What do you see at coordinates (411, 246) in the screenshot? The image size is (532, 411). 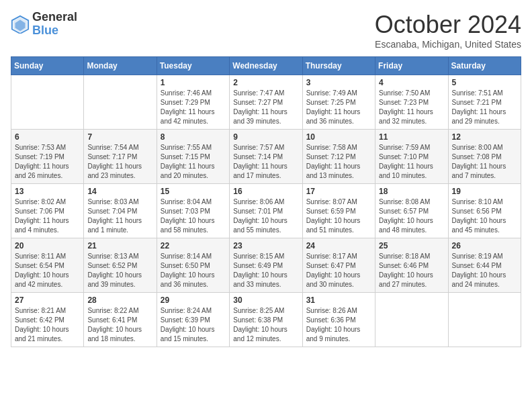 I see `day-number: 25` at bounding box center [411, 246].